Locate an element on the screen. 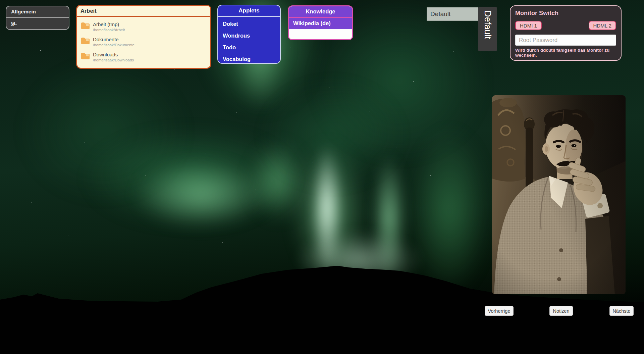 This screenshot has height=354, width=644. vorherrige-button: Vorherrige is located at coordinates (499, 311).